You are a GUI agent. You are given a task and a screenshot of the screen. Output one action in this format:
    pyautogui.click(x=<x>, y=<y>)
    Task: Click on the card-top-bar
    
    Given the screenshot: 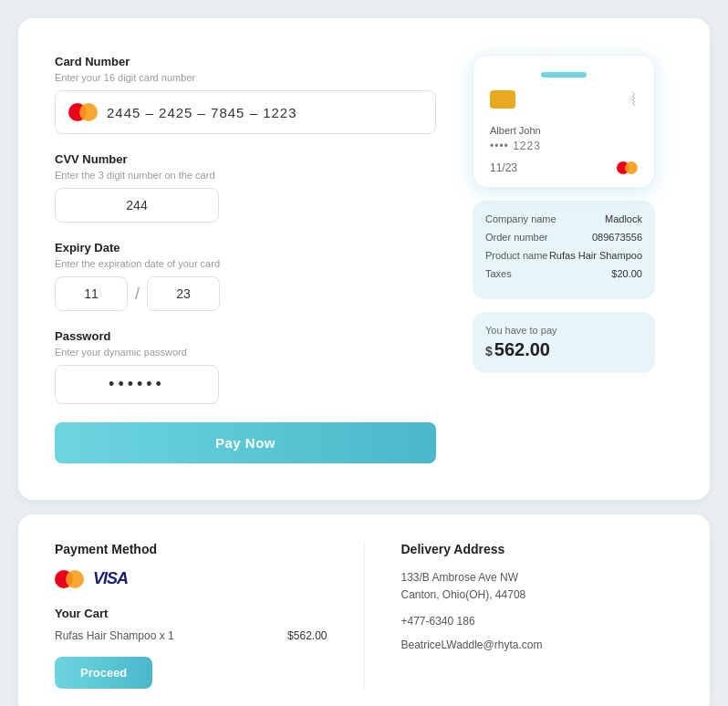 What is the action you would take?
    pyautogui.click(x=564, y=75)
    